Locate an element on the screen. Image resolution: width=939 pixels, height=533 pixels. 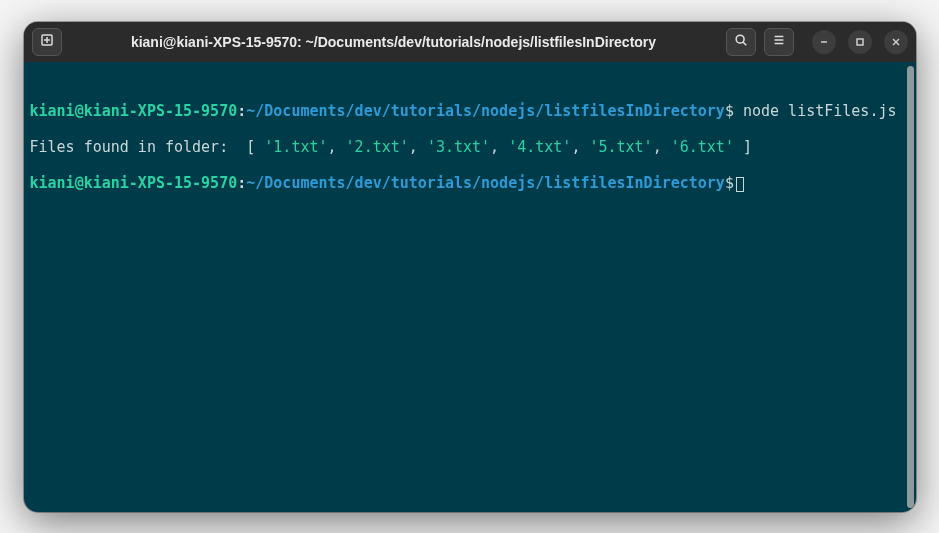
new-tab-button is located at coordinates (47, 42).